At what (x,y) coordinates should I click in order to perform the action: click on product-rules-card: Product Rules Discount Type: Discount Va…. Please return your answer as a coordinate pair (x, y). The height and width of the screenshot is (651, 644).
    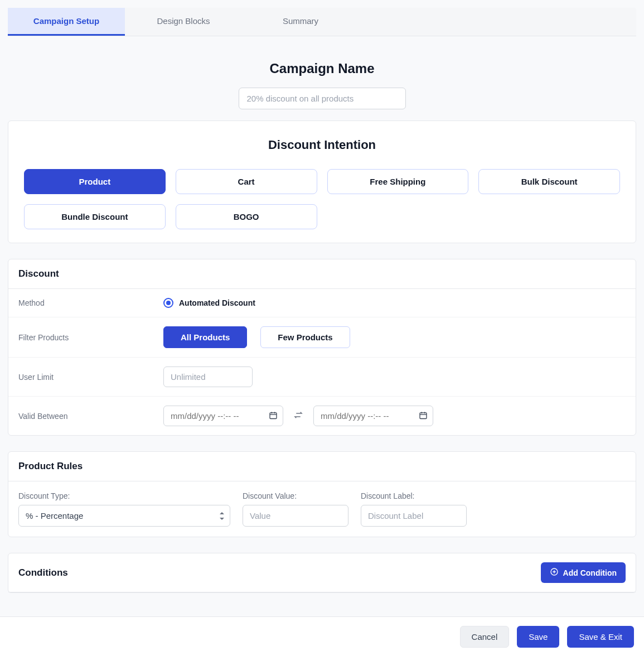
    Looking at the image, I should click on (322, 494).